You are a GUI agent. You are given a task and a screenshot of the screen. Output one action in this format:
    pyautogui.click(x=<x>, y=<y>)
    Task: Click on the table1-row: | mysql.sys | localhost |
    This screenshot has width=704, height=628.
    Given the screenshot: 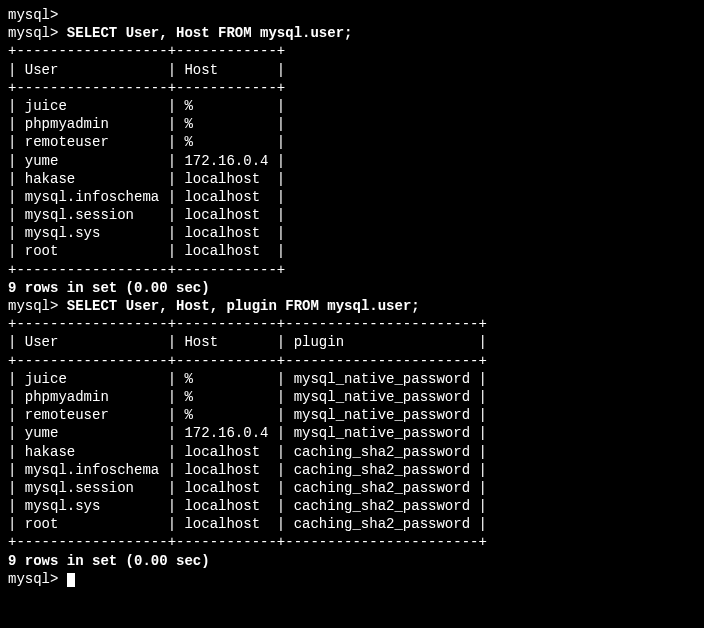 What is the action you would take?
    pyautogui.click(x=352, y=233)
    